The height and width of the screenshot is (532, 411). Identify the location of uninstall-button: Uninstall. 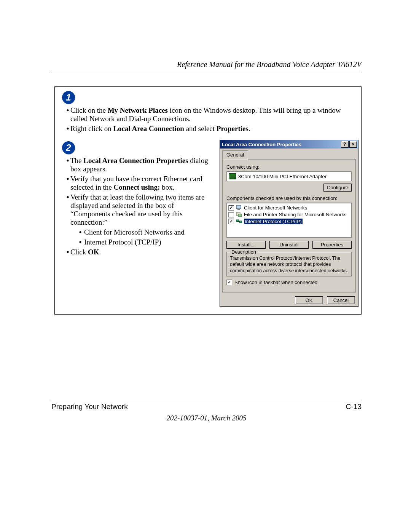
(289, 244).